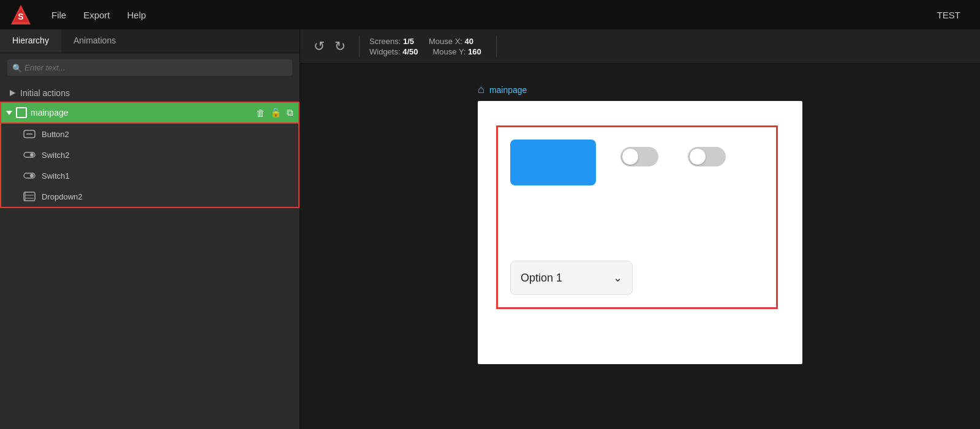 The width and height of the screenshot is (980, 429). Describe the element at coordinates (359, 47) in the screenshot. I see `toolbar-separator` at that location.